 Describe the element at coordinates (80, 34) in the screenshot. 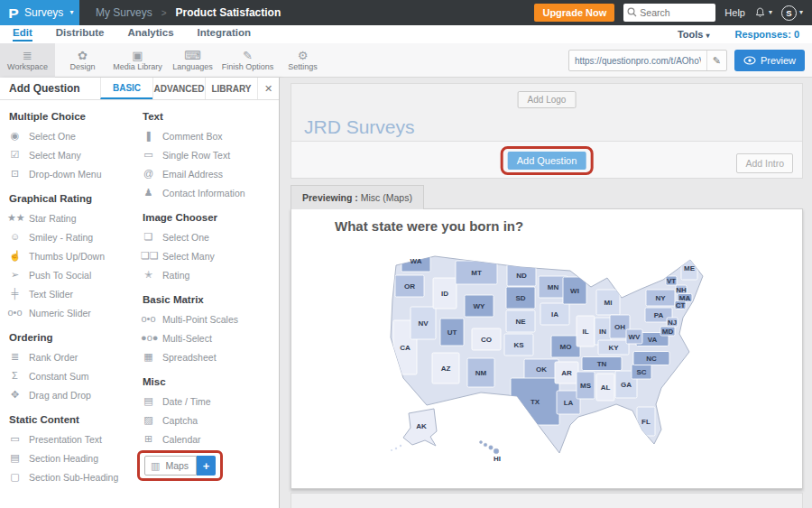

I see `nav-distribute: Distribute` at that location.